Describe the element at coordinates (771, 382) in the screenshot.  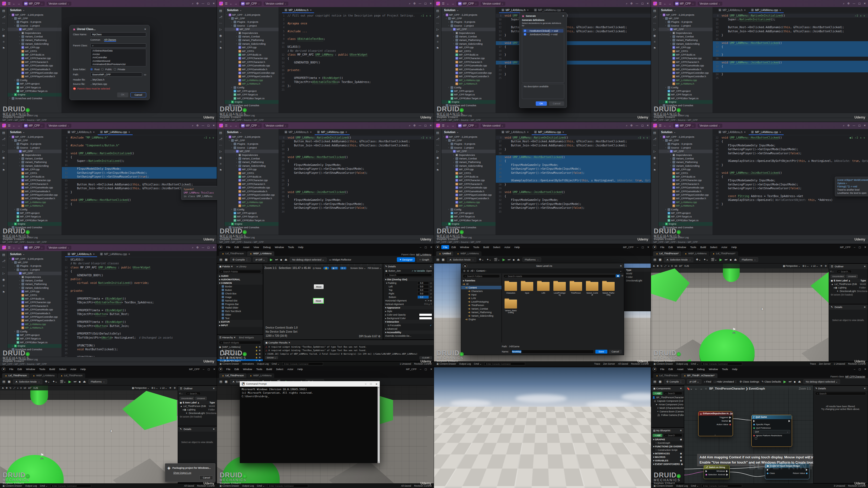
I see `class-defaults-button: ✎ Class Defaults` at that location.